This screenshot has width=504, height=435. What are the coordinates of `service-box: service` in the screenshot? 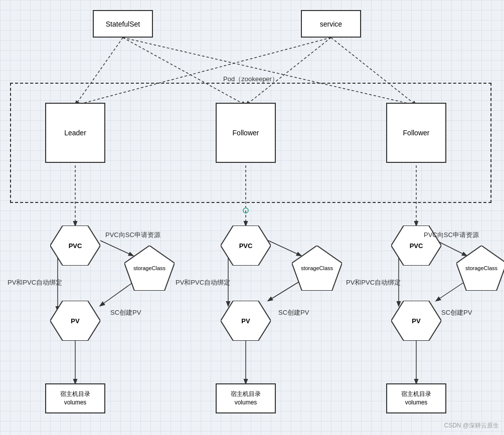 It's located at (331, 24).